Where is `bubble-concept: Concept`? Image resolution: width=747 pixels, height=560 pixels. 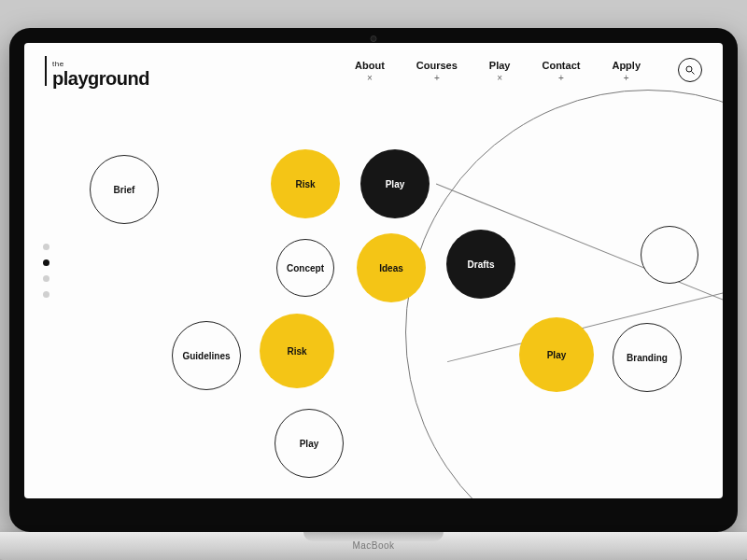
bubble-concept: Concept is located at coordinates (305, 268).